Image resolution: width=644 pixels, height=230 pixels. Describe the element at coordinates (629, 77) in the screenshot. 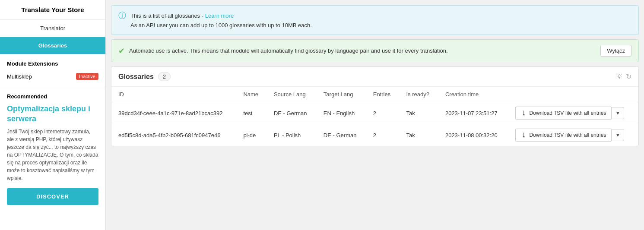

I see `refresh-icon: ↻` at that location.